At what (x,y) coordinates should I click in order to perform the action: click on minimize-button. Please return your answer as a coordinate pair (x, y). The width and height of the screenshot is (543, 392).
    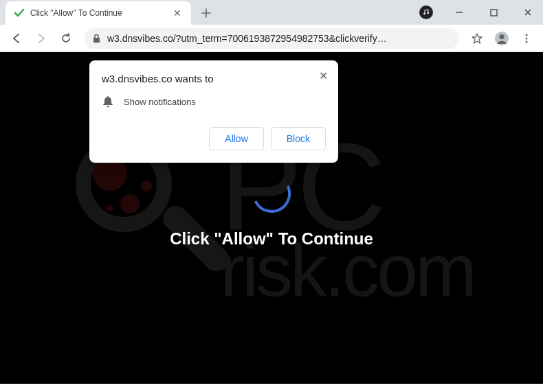
    Looking at the image, I should click on (459, 12).